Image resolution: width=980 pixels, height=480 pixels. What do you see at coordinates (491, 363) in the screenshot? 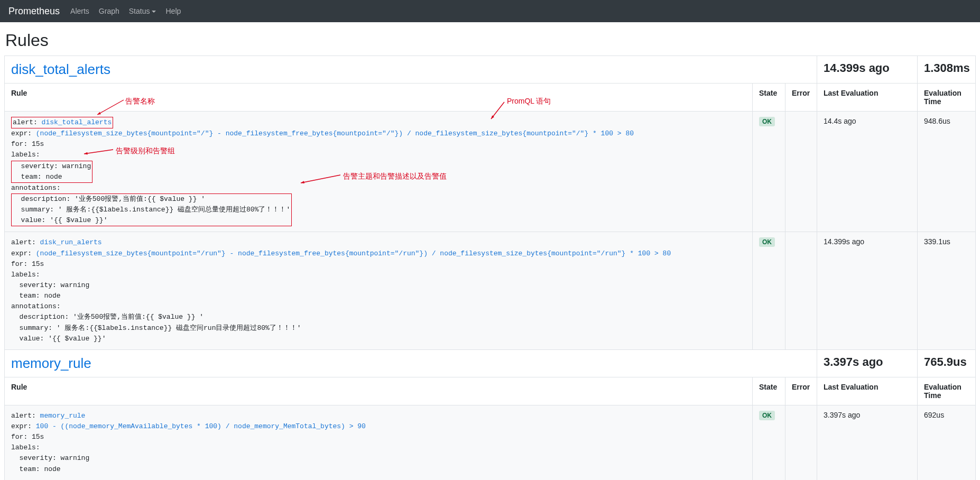
I see `rule-group-row: memory_rule3.397s ago765.9us` at bounding box center [491, 363].